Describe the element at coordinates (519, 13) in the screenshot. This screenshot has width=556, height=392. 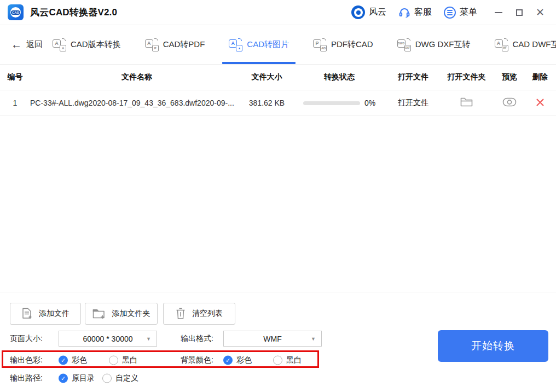
I see `maximize-icon` at that location.